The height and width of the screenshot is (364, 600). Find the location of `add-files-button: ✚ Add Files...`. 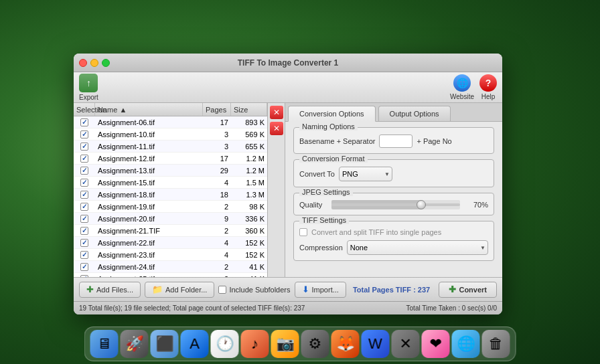

add-files-button: ✚ Add Files... is located at coordinates (110, 290).